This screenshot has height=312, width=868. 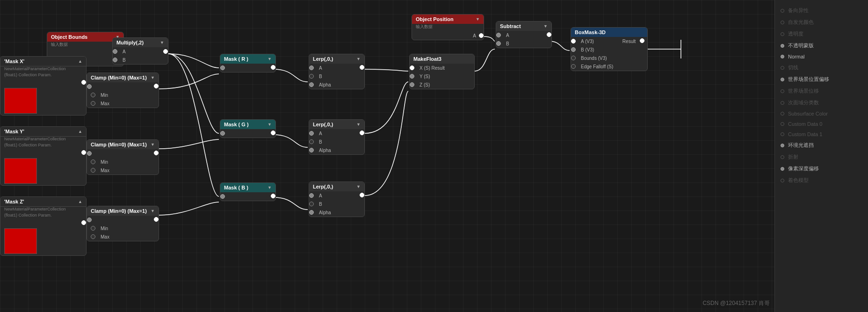 I want to click on panel-item-15: 着色模型, so click(x=821, y=181).